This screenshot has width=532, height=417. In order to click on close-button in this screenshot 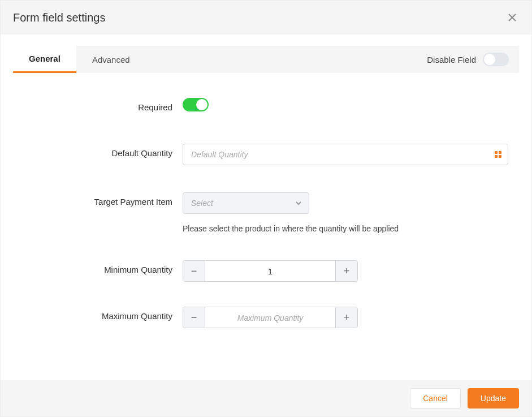, I will do `click(512, 18)`.